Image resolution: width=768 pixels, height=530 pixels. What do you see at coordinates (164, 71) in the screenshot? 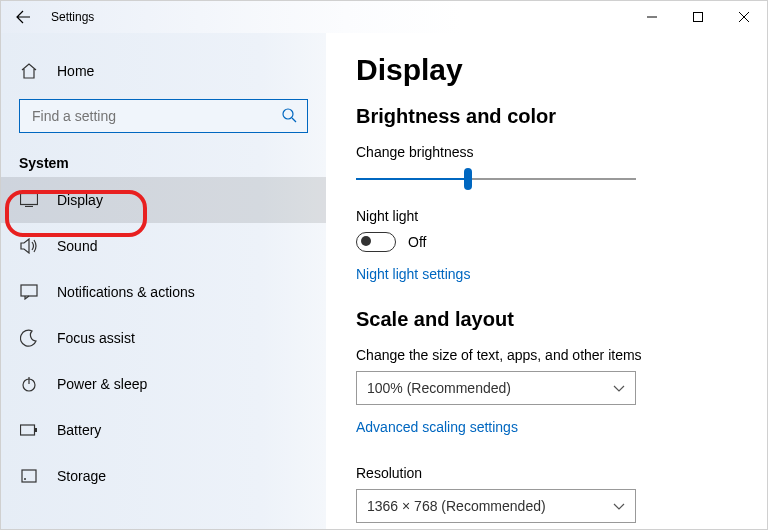
I see `home-link: Home` at bounding box center [164, 71].